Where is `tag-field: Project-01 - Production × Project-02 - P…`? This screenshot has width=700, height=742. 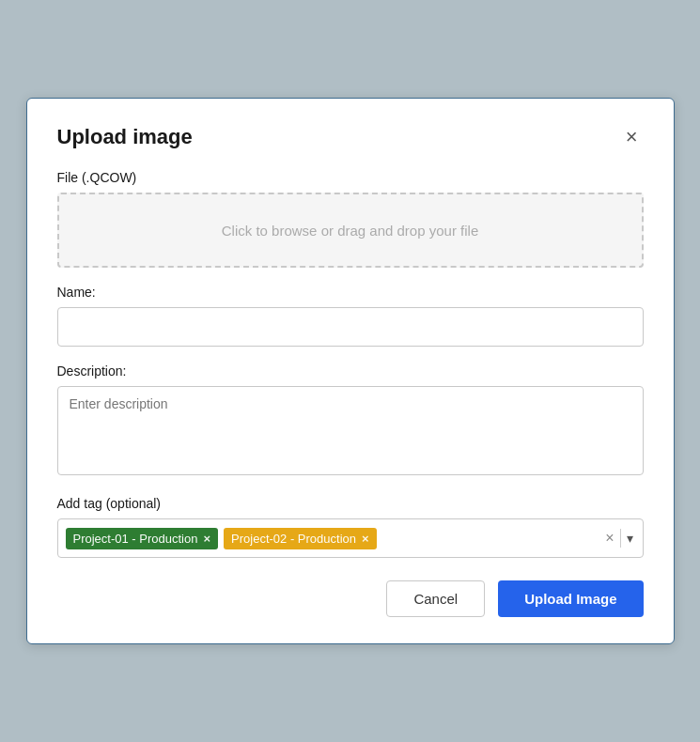
tag-field: Project-01 - Production × Project-02 - P… is located at coordinates (350, 538).